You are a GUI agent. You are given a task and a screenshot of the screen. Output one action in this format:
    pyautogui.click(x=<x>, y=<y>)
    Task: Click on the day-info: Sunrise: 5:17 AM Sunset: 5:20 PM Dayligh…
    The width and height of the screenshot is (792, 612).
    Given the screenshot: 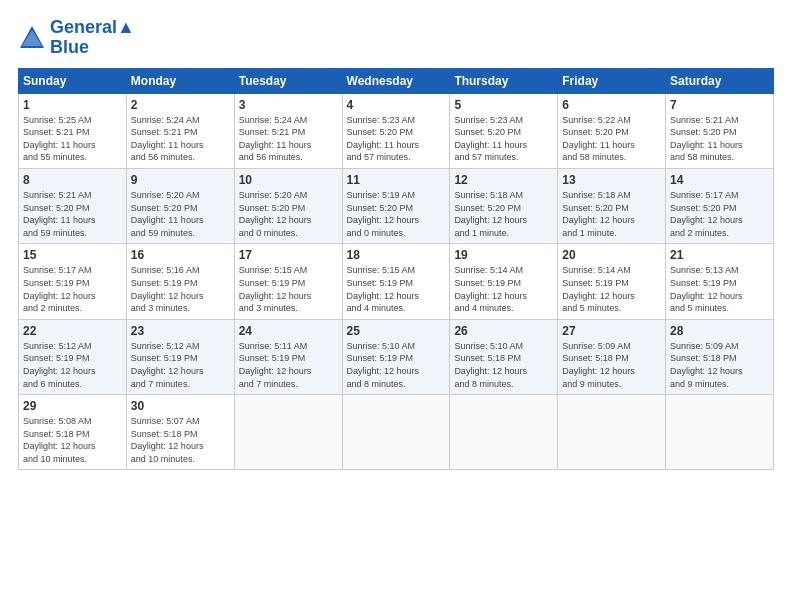 What is the action you would take?
    pyautogui.click(x=720, y=214)
    